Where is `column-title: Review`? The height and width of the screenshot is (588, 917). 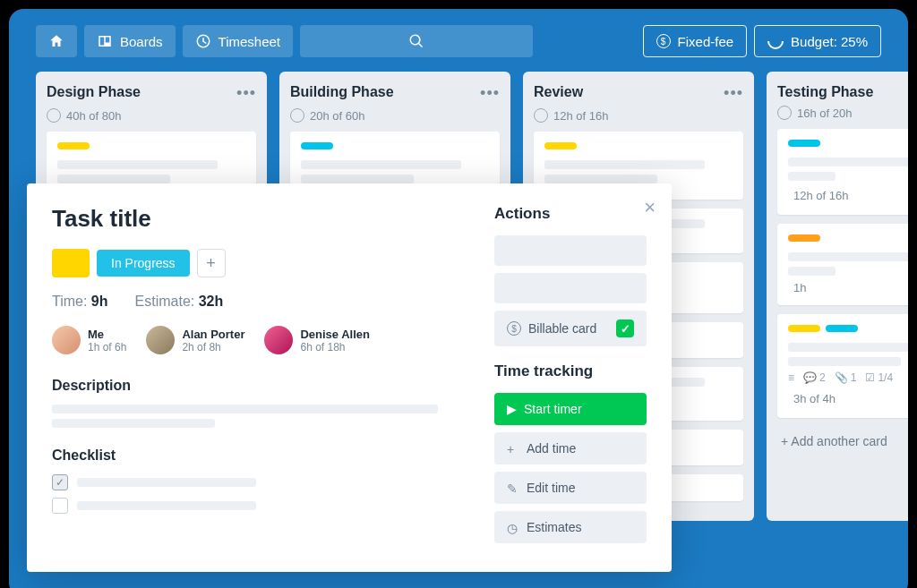
column-title: Review is located at coordinates (559, 92).